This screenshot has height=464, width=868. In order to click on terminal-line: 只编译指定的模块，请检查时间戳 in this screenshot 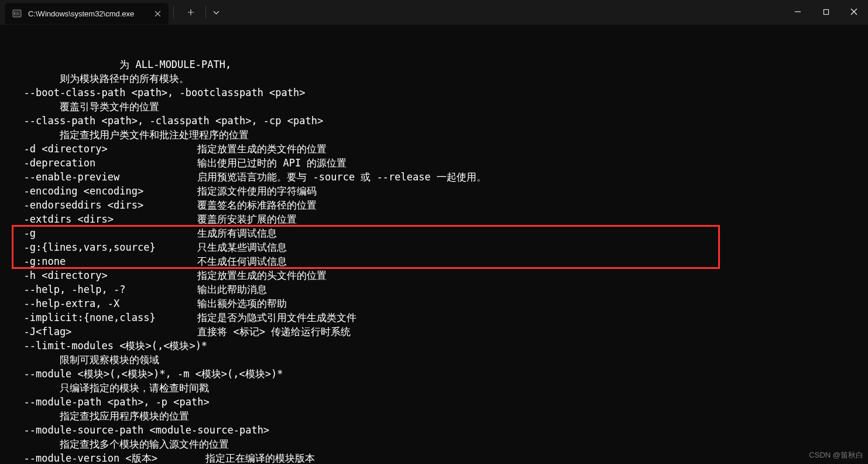, I will do `click(434, 388)`.